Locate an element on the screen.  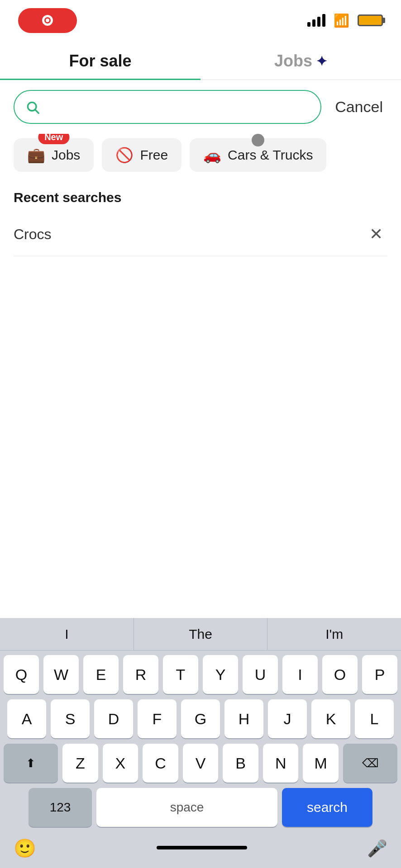
record-button is located at coordinates (48, 21).